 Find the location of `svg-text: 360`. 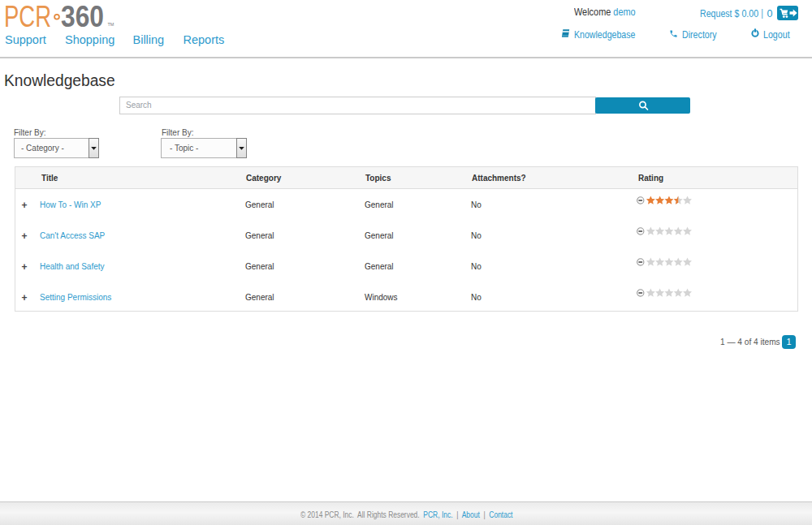

svg-text: 360 is located at coordinates (83, 16).